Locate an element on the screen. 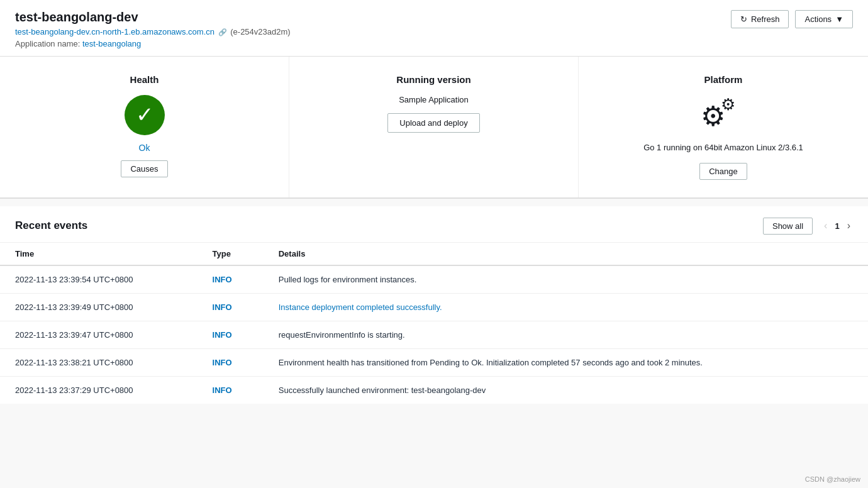  recent-events-title: Recent events is located at coordinates (52, 226).